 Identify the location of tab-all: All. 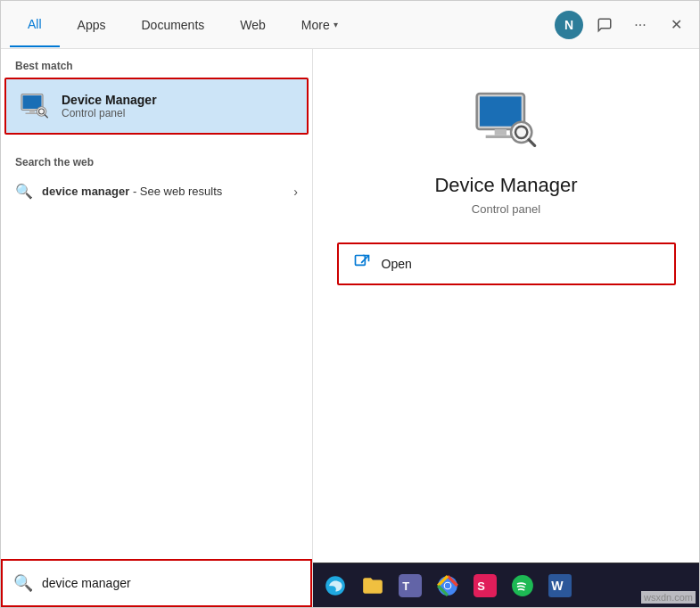
(35, 25).